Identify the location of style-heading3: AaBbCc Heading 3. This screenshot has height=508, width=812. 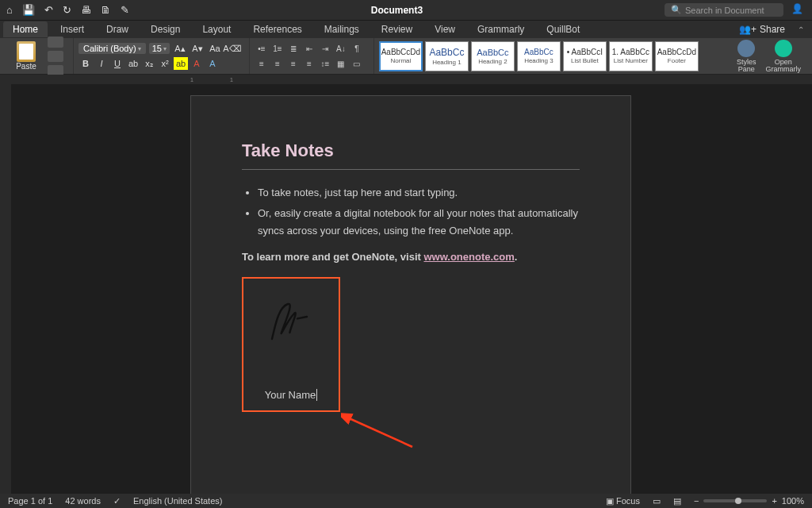
(539, 56).